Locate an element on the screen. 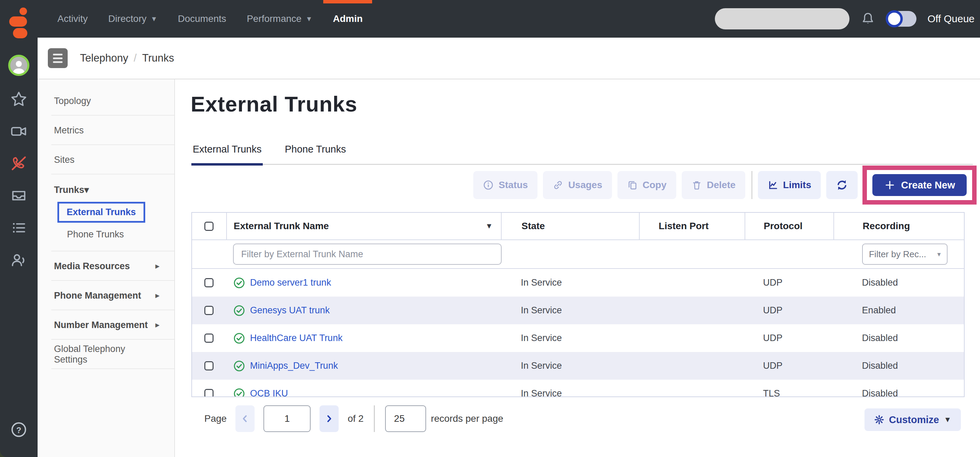 Image resolution: width=980 pixels, height=457 pixels. page-size-input is located at coordinates (406, 419).